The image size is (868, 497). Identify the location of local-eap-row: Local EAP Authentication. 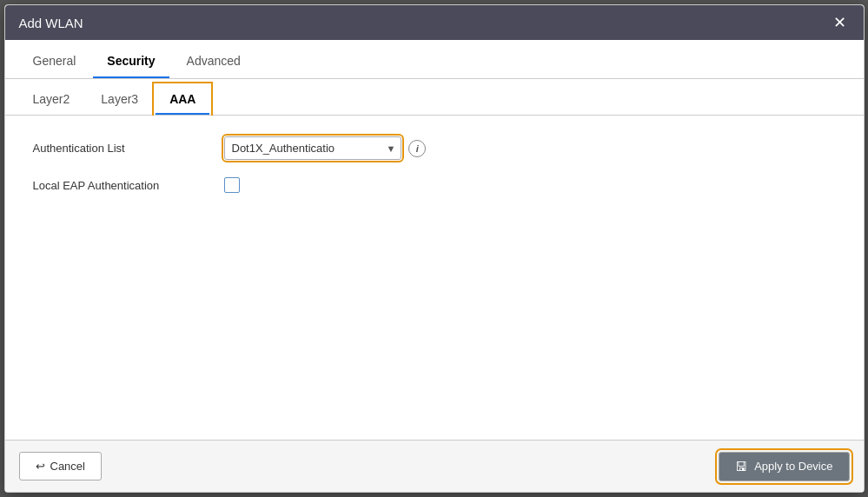
(434, 185).